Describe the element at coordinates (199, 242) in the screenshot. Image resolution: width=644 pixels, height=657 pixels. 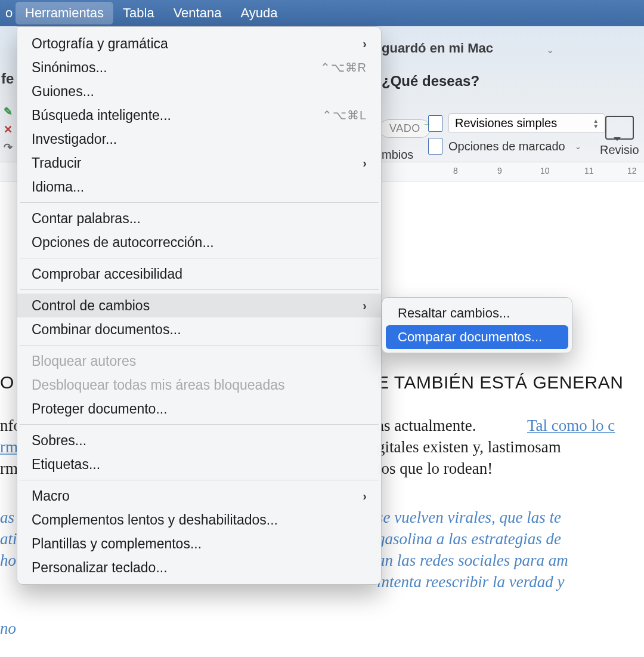
I see `menu-item-label: Opciones de autocorrección...` at that location.